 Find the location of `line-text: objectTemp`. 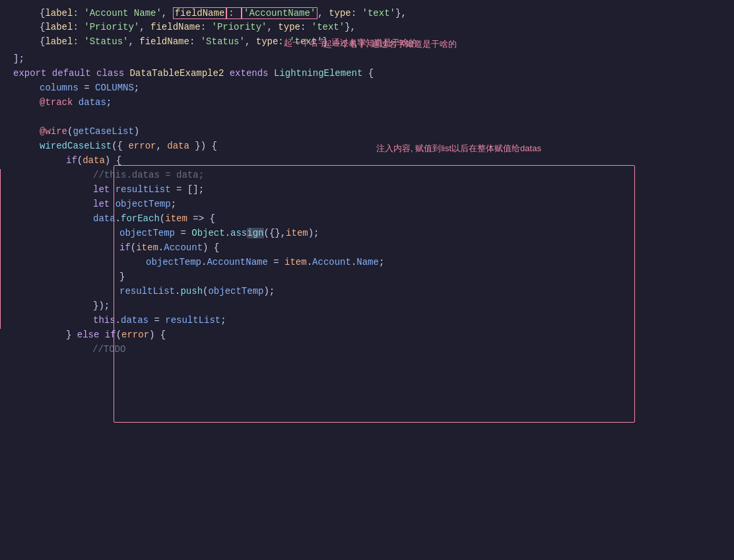

line-text: objectTemp is located at coordinates (147, 233).